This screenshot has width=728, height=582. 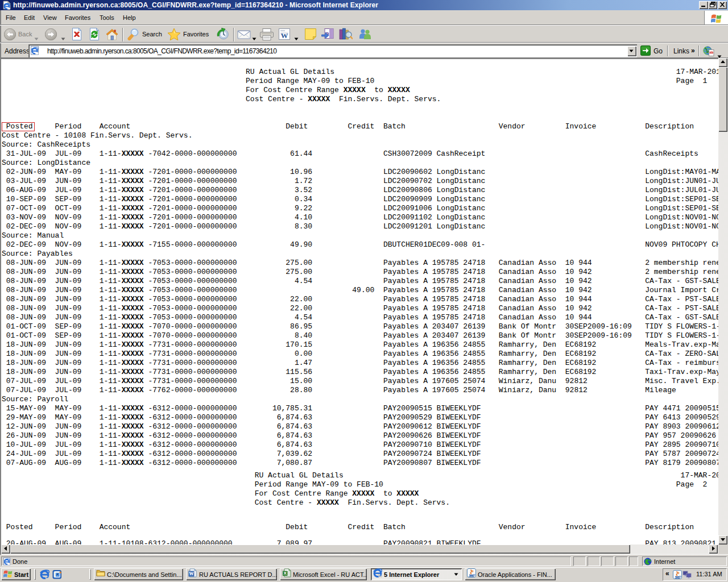 What do you see at coordinates (286, 573) in the screenshot?
I see `svg-text: X` at bounding box center [286, 573].